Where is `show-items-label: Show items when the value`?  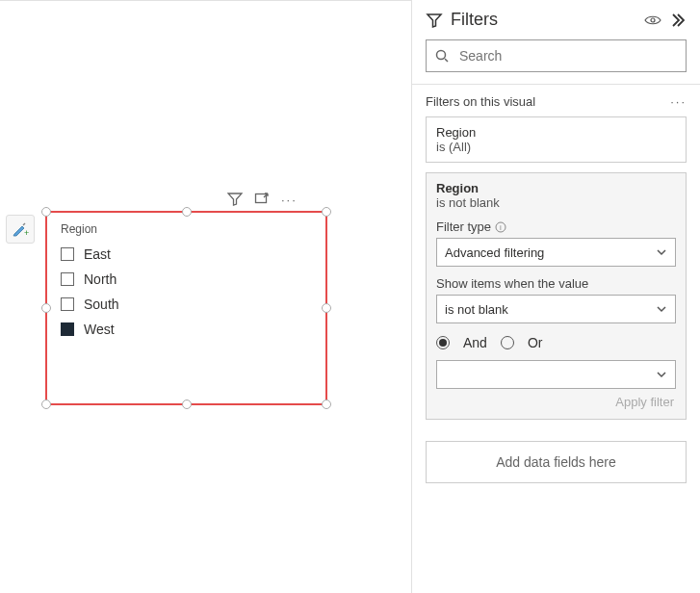 show-items-label: Show items when the value is located at coordinates (557, 283).